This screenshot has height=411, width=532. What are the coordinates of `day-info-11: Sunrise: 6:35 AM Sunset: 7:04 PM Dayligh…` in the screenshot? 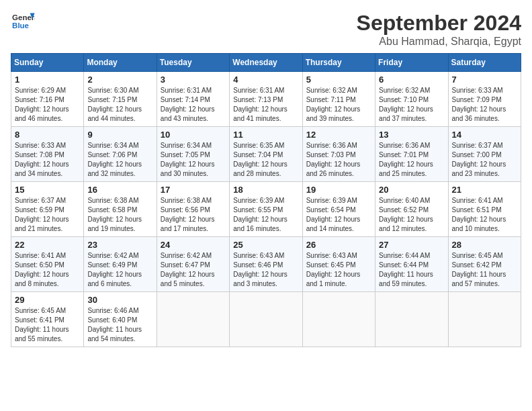 It's located at (266, 160).